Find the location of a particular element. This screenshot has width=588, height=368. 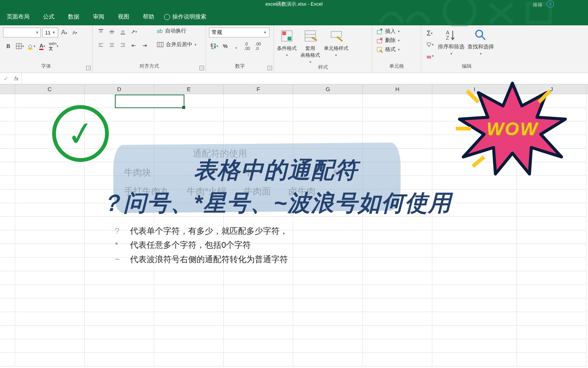

col-header: H is located at coordinates (398, 89).